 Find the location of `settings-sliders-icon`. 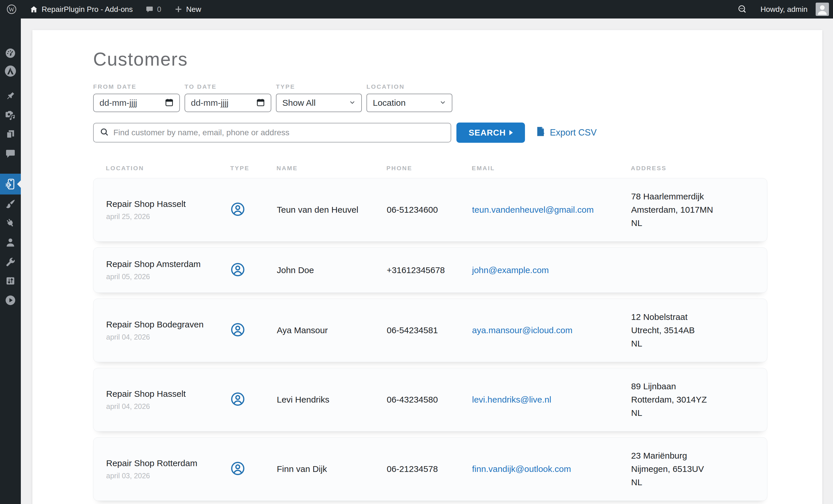

settings-sliders-icon is located at coordinates (10, 281).